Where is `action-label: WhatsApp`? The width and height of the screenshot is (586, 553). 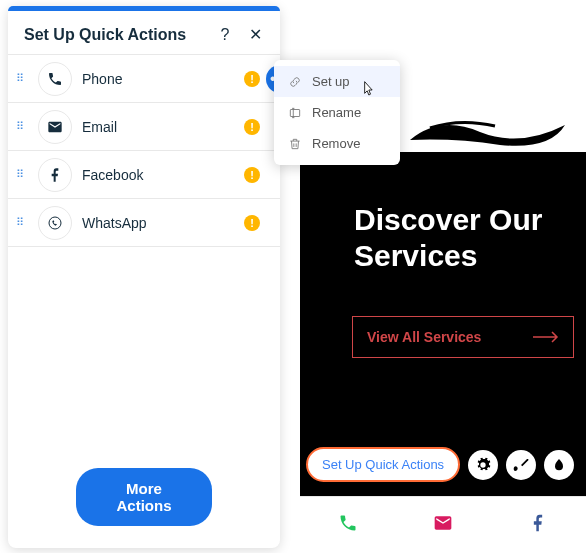 action-label: WhatsApp is located at coordinates (163, 223).